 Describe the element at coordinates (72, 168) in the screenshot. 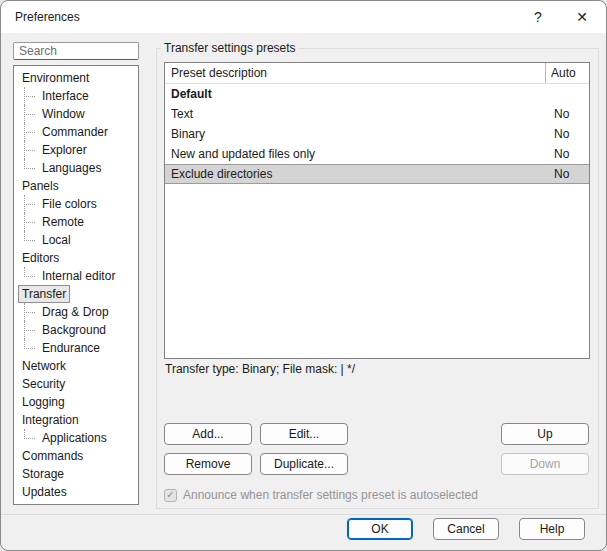

I see `tree-item-label: Languages` at that location.